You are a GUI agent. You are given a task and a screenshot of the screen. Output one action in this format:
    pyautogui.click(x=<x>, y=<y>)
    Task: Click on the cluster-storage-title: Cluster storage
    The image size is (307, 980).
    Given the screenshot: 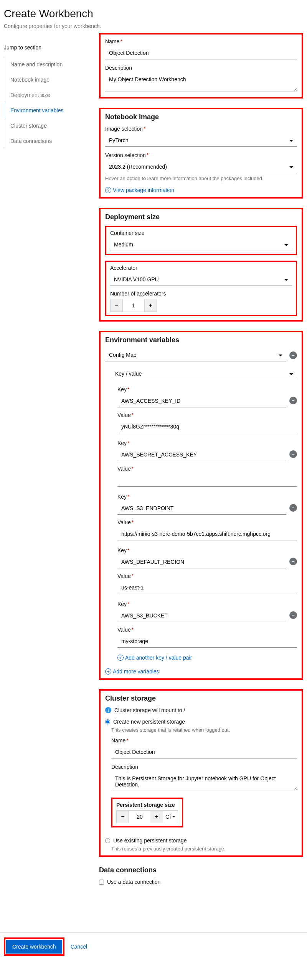 What is the action you would take?
    pyautogui.click(x=201, y=698)
    